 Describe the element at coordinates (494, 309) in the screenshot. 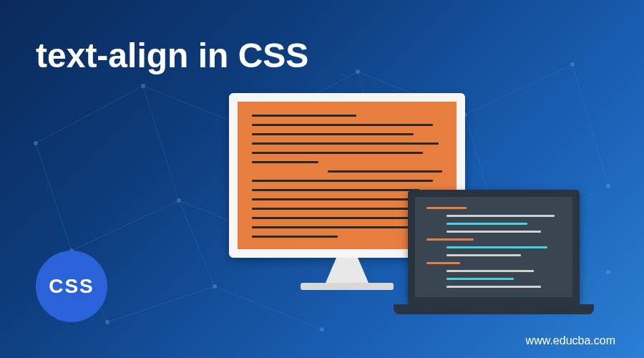

I see `laptop-base` at that location.